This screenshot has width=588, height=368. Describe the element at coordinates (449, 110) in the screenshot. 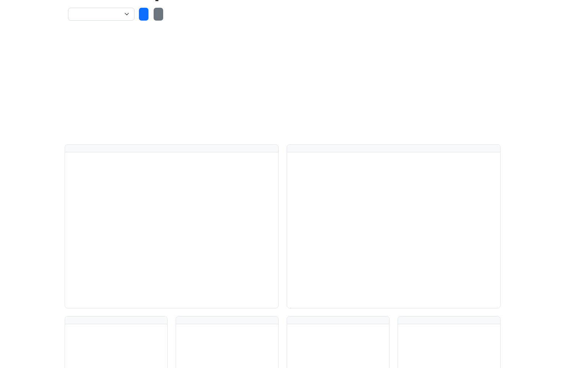

I see `stat-card-unique-ips-sessions` at that location.